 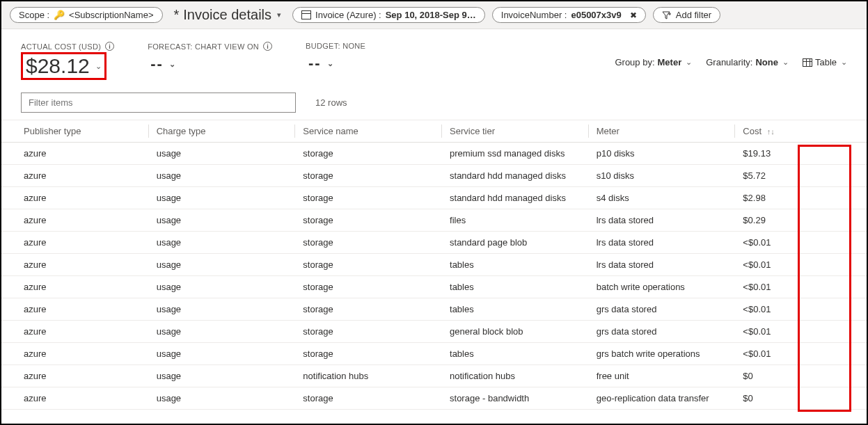 What do you see at coordinates (434, 399) in the screenshot?
I see `table-row: azureusagestoragestorage - bandwidthgeo-…` at bounding box center [434, 399].